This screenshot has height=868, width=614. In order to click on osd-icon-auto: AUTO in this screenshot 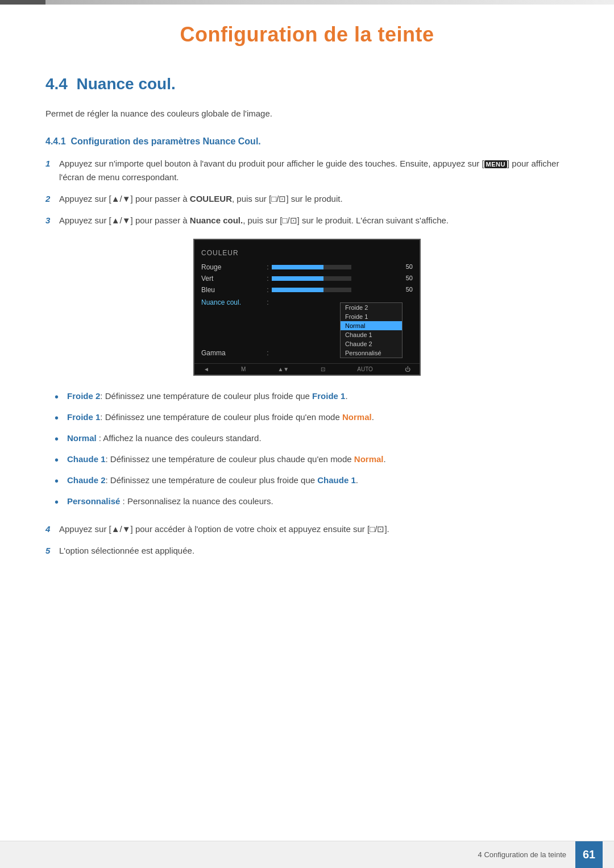, I will do `click(365, 369)`.